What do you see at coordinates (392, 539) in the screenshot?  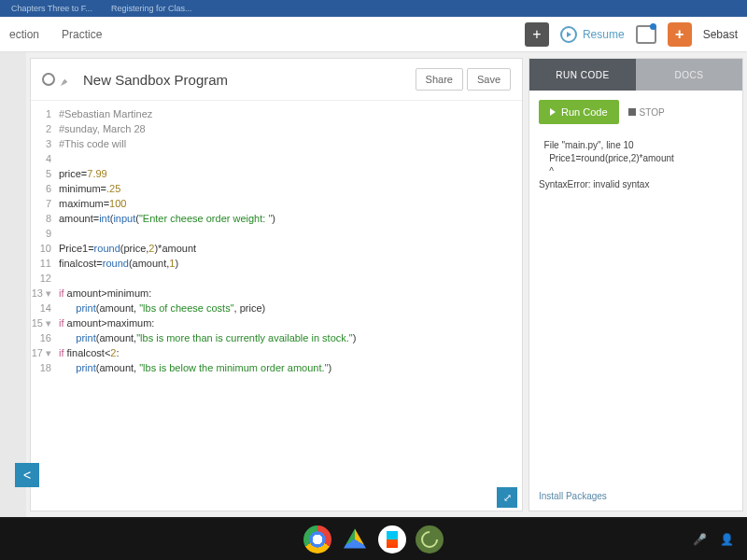 I see `play-store-icon` at bounding box center [392, 539].